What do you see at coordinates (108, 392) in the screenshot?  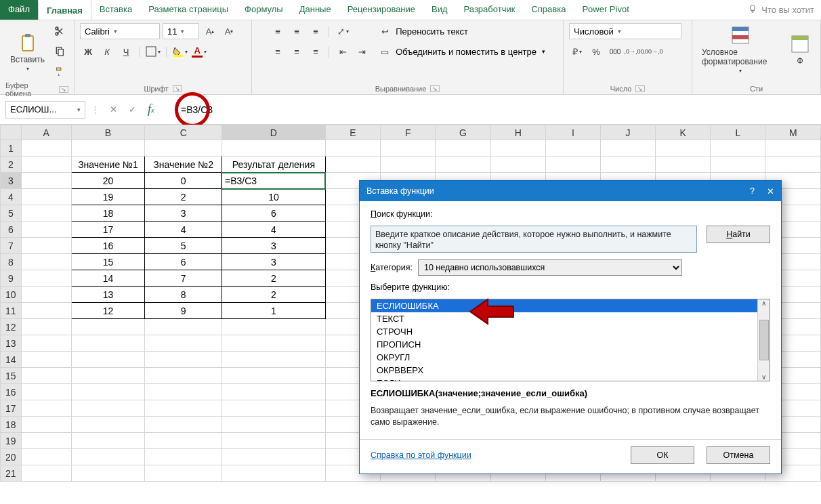 I see `cell-B16` at bounding box center [108, 392].